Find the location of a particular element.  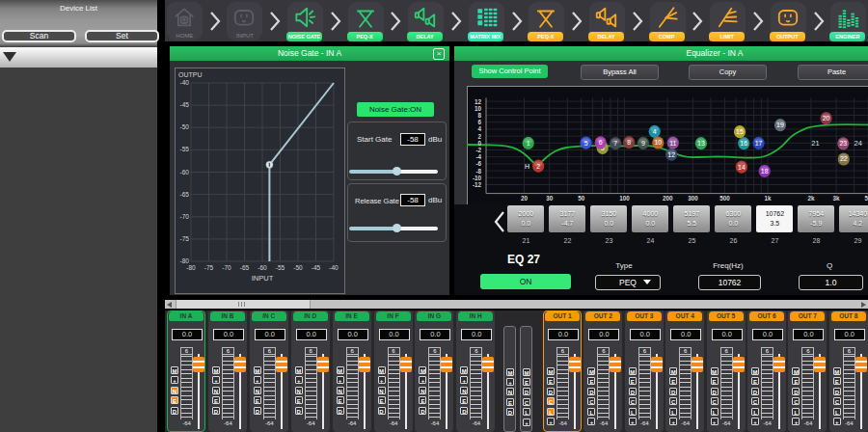

svg-text: 5 is located at coordinates (586, 143).